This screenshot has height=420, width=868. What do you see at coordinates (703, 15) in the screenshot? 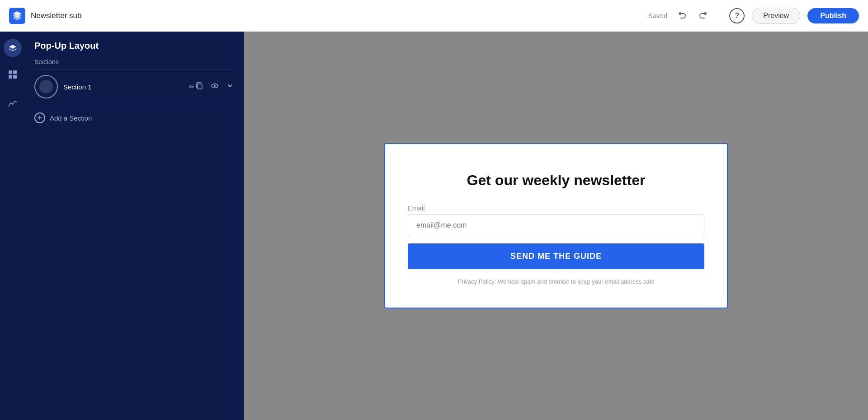
I see `redo-button` at bounding box center [703, 15].